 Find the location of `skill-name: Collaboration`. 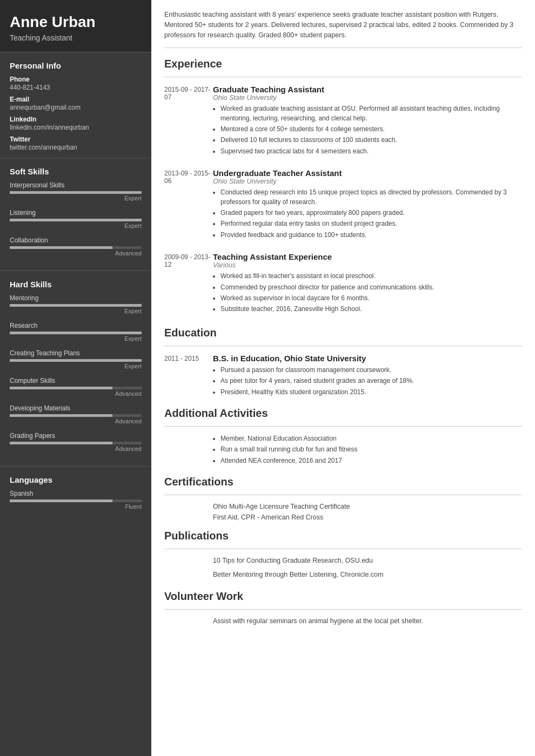

skill-name: Collaboration is located at coordinates (76, 240).